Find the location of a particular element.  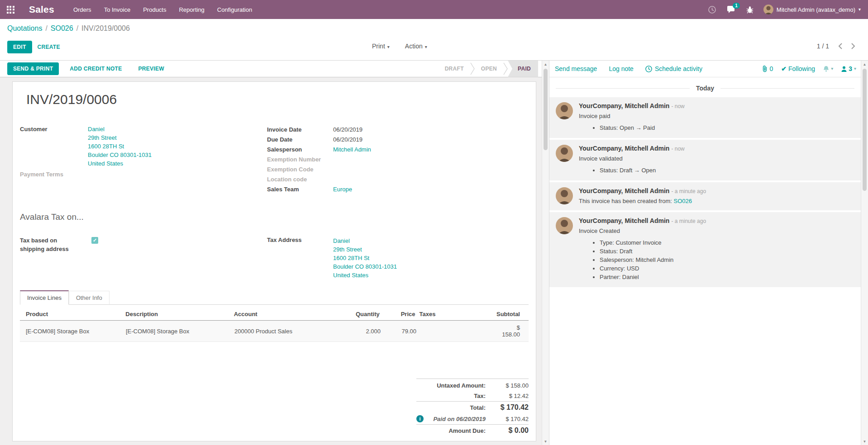

invoice-date-label: Invoice Date is located at coordinates (300, 130).